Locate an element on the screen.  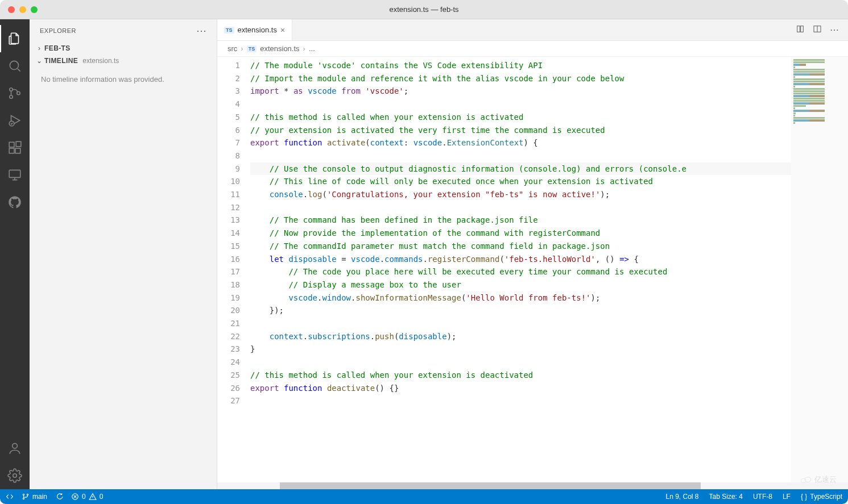
sync-button is located at coordinates (59, 497).